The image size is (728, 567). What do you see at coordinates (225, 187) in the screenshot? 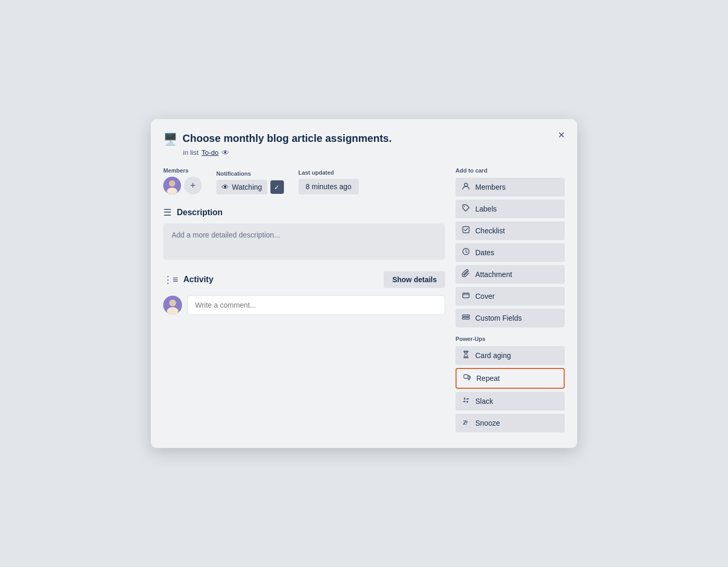
I see `eye-icon: 👁` at bounding box center [225, 187].